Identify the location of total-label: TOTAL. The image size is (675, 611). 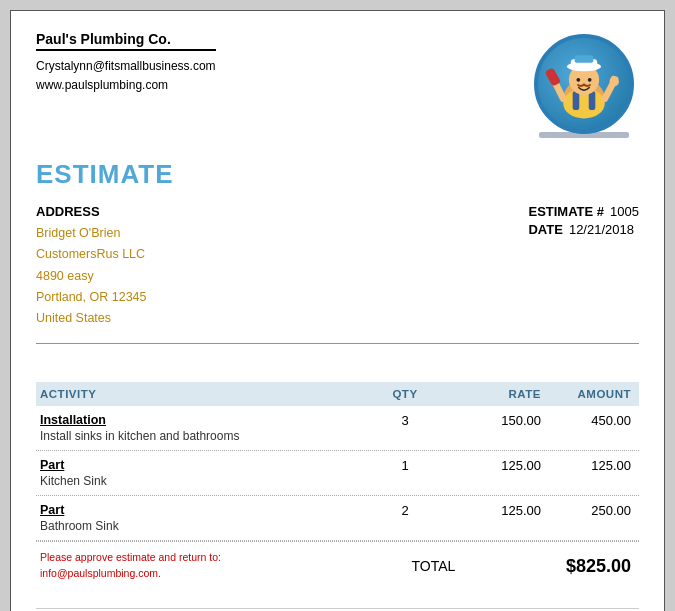
(434, 566).